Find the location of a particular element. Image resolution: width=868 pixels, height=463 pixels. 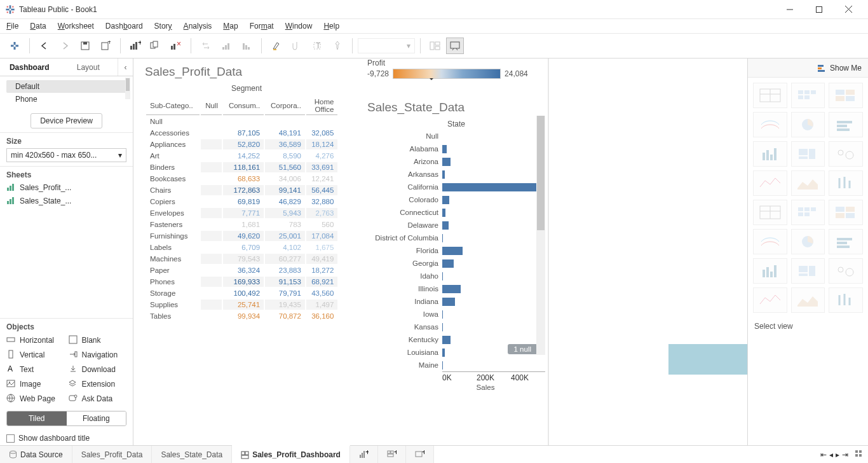

state-bar-row: Illinois is located at coordinates (456, 289).